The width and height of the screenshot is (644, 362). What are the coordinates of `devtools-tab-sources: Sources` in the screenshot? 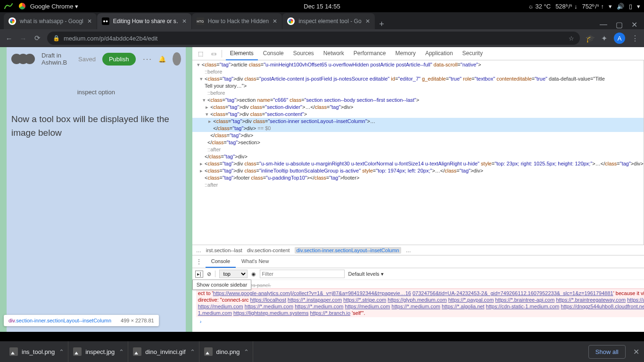 It's located at (304, 54).